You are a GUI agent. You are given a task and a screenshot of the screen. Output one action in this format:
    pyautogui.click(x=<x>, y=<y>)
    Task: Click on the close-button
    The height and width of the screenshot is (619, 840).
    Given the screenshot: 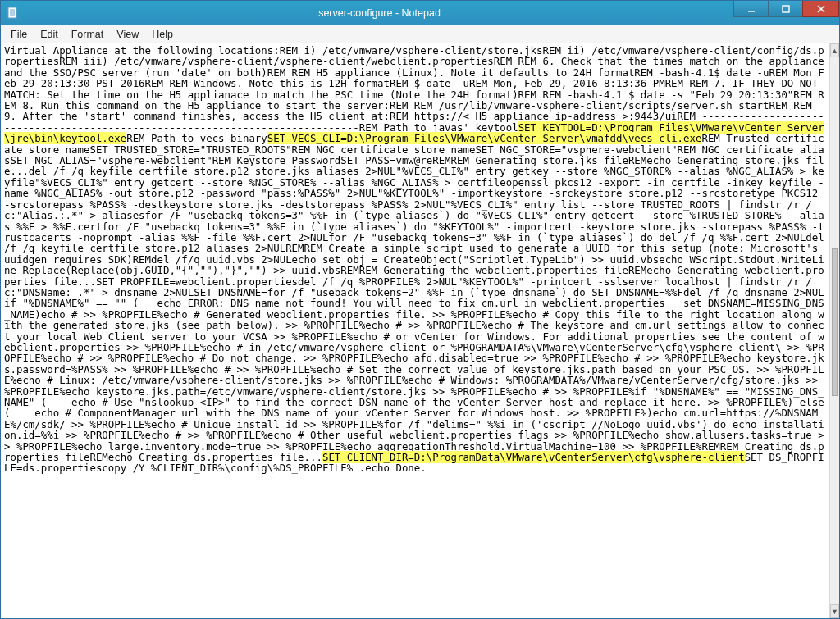 What is the action you would take?
    pyautogui.click(x=820, y=9)
    